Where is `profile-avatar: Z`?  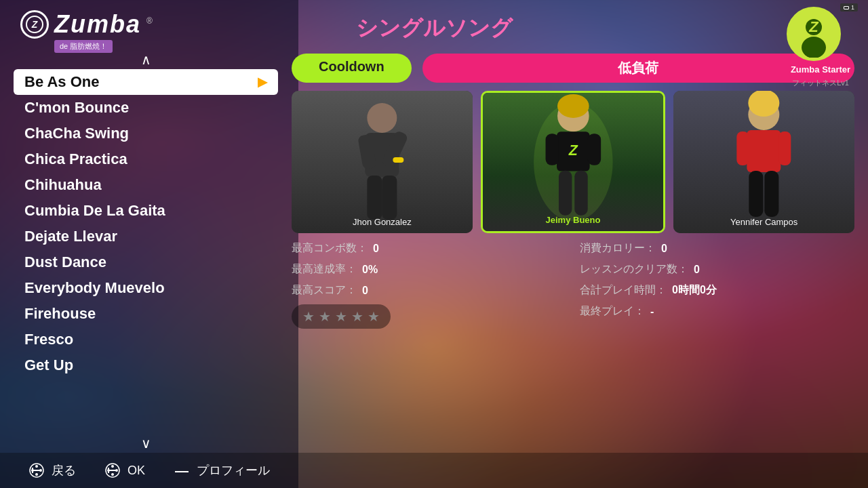
profile-avatar: Z is located at coordinates (814, 34).